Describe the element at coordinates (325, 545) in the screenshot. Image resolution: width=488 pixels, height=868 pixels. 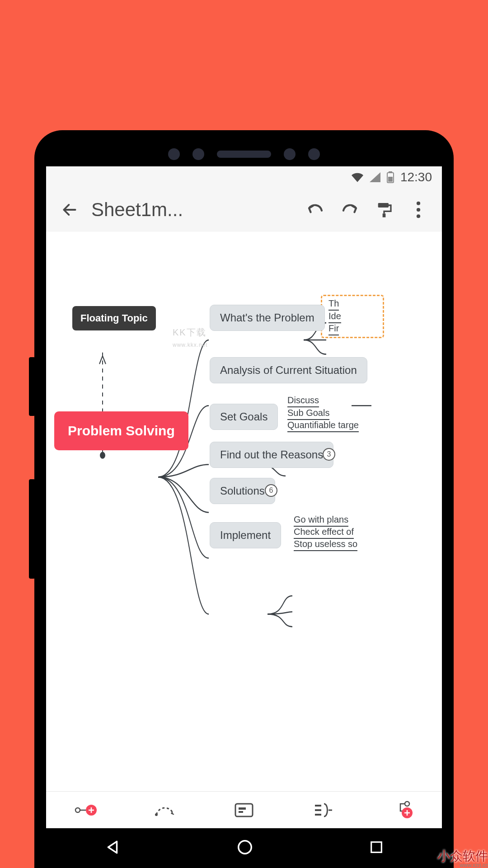
I see `leaf-node: Stop useless so` at that location.